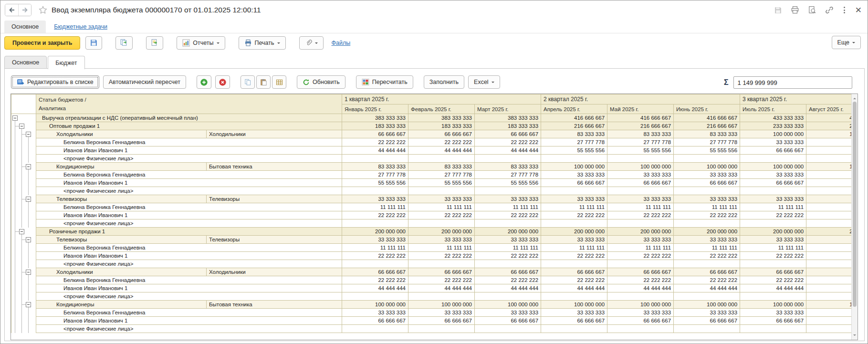  Describe the element at coordinates (855, 336) in the screenshot. I see `scroll-down-icon` at that location.